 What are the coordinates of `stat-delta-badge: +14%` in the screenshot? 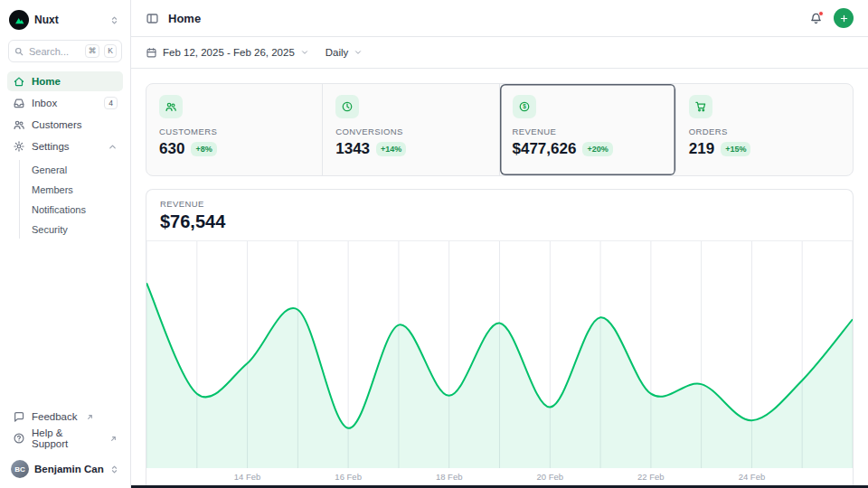 It's located at (391, 149).